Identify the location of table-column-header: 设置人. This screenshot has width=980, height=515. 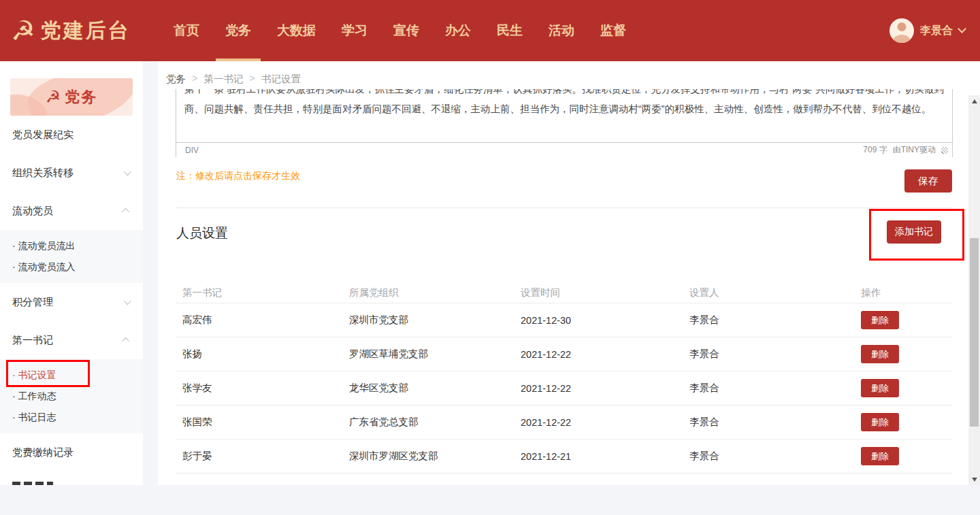
(768, 293).